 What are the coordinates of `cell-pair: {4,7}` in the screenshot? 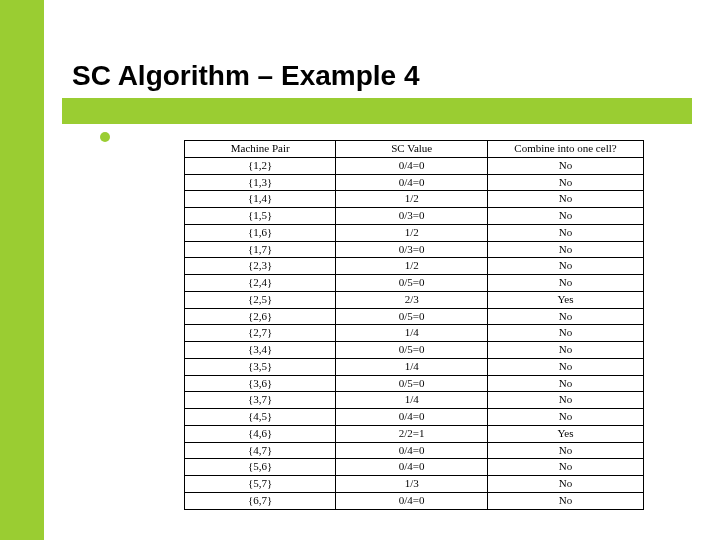 It's located at (260, 450).